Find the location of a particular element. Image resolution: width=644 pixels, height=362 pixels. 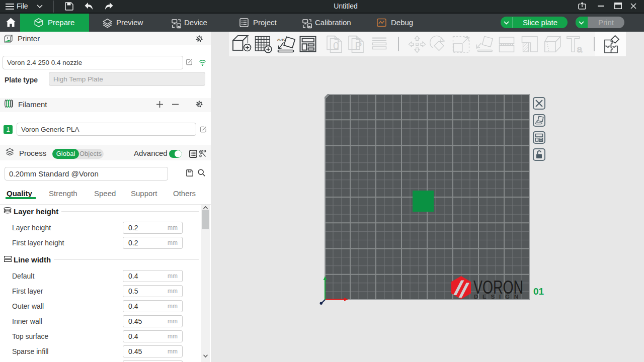

svg-text: 0 is located at coordinates (336, 45).